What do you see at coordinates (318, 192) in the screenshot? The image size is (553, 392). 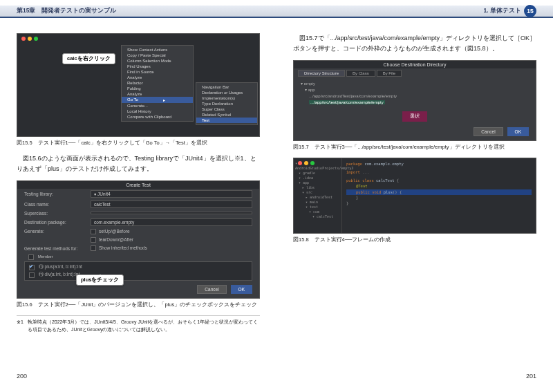 I see `project-tree-node: ▾ src` at bounding box center [318, 192].